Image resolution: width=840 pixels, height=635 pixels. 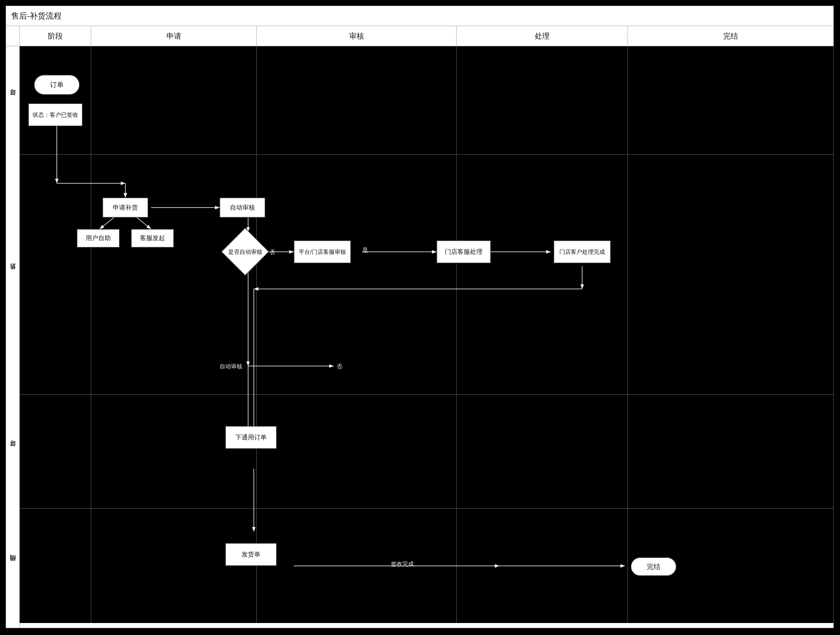 What do you see at coordinates (542, 100) in the screenshot?
I see `cell-r1-process` at bounding box center [542, 100].